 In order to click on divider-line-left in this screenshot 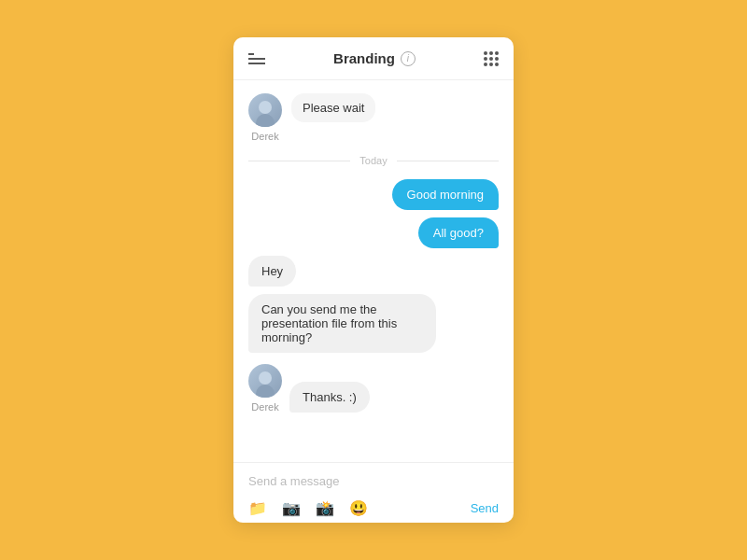, I will do `click(299, 161)`.